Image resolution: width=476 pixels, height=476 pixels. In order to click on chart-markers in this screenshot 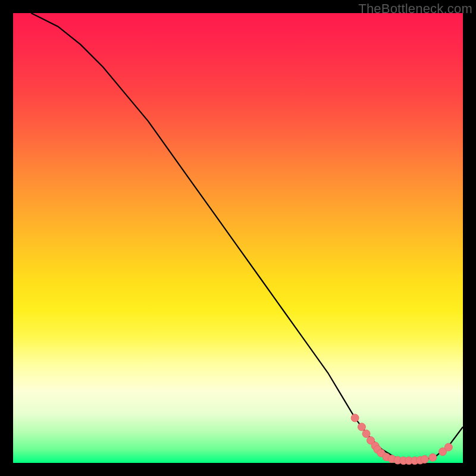, I will do `click(402, 439)`.